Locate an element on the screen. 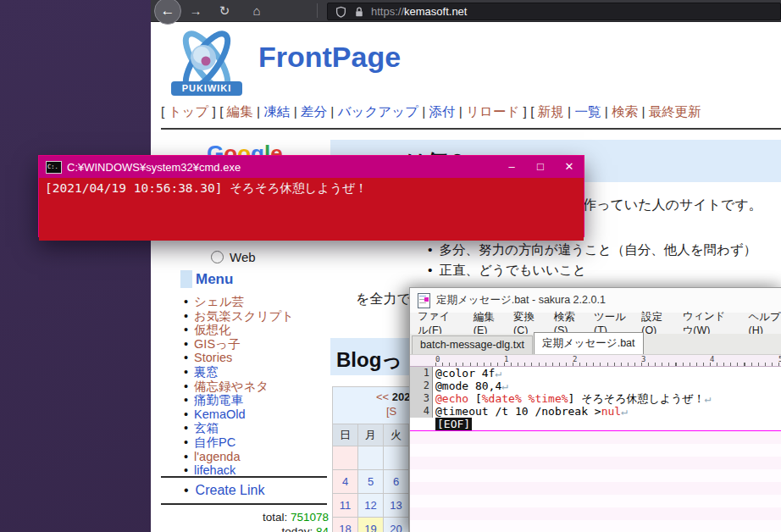 This screenshot has height=532, width=781. sidebar-menu-item: 自作PC is located at coordinates (239, 442).